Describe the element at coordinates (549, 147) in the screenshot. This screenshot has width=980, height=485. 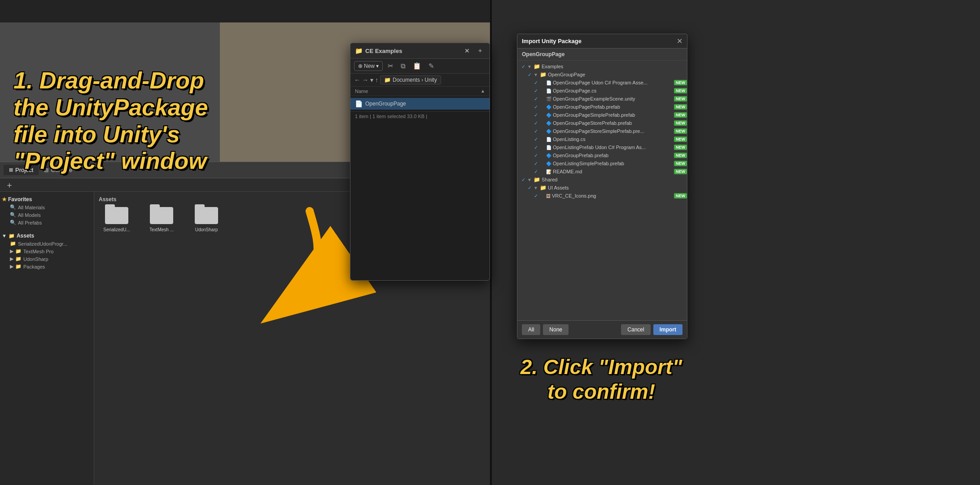
I see `tree-icon-10: 📄` at that location.